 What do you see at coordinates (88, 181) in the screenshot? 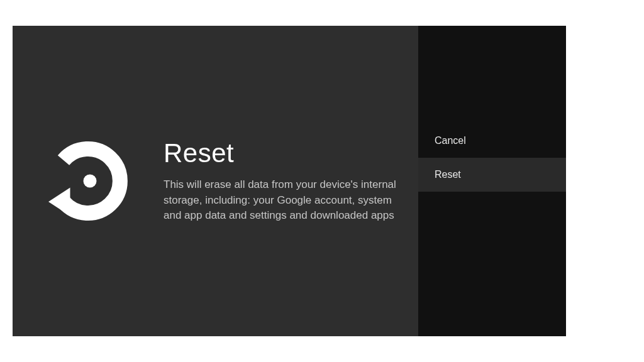
I see `restore-icon` at bounding box center [88, 181].